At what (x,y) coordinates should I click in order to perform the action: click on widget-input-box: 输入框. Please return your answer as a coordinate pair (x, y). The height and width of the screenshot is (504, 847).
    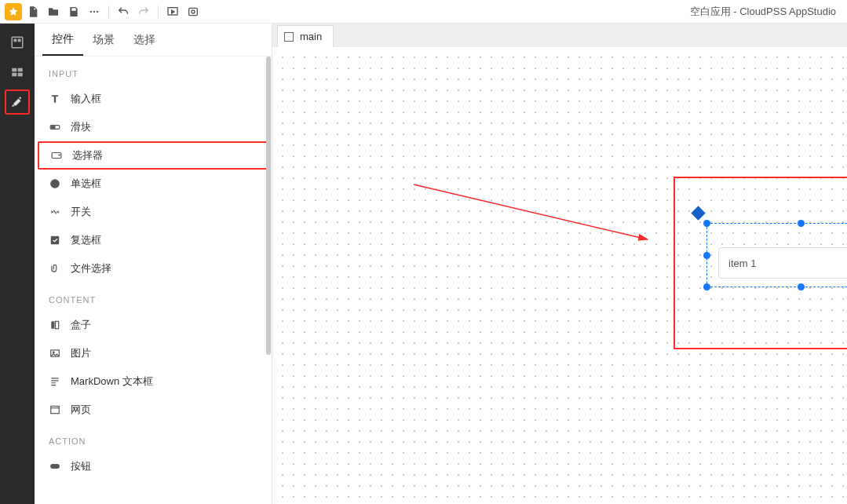
    Looking at the image, I should click on (153, 99).